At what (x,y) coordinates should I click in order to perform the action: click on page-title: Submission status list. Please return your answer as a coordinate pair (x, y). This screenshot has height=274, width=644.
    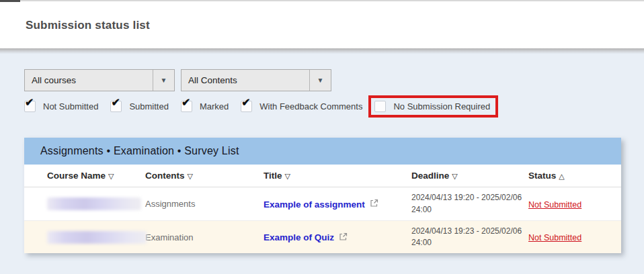
    Looking at the image, I should click on (322, 17).